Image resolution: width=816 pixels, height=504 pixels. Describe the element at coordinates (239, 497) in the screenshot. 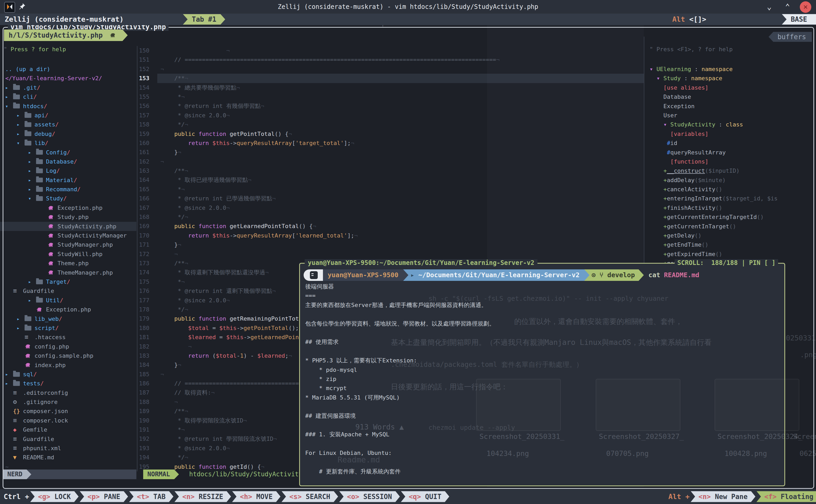

I see `ctrl-chip-group: <g> LOCK<p> PANE<t> TAB<n> RESIZE<h> MOV…` at that location.